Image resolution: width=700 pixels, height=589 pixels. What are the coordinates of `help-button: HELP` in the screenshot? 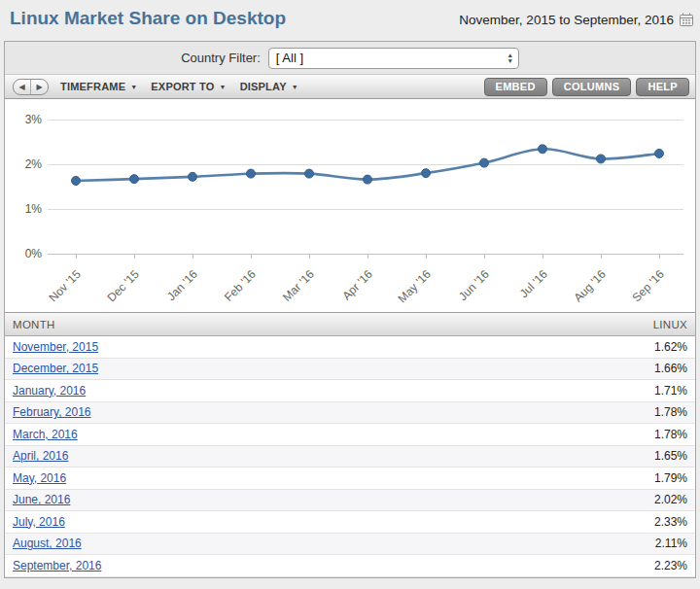 It's located at (663, 87).